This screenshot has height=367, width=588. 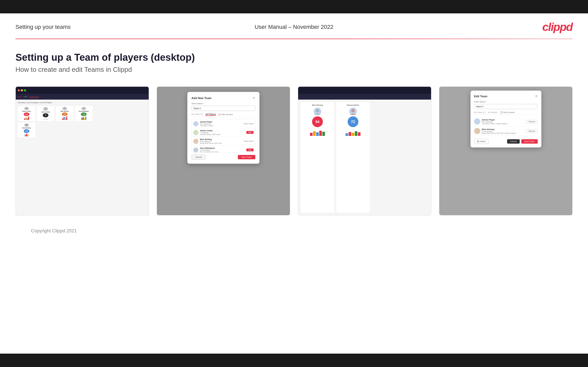 What do you see at coordinates (506, 96) in the screenshot?
I see `edit-modal-header: Edit Team ✕` at bounding box center [506, 96].